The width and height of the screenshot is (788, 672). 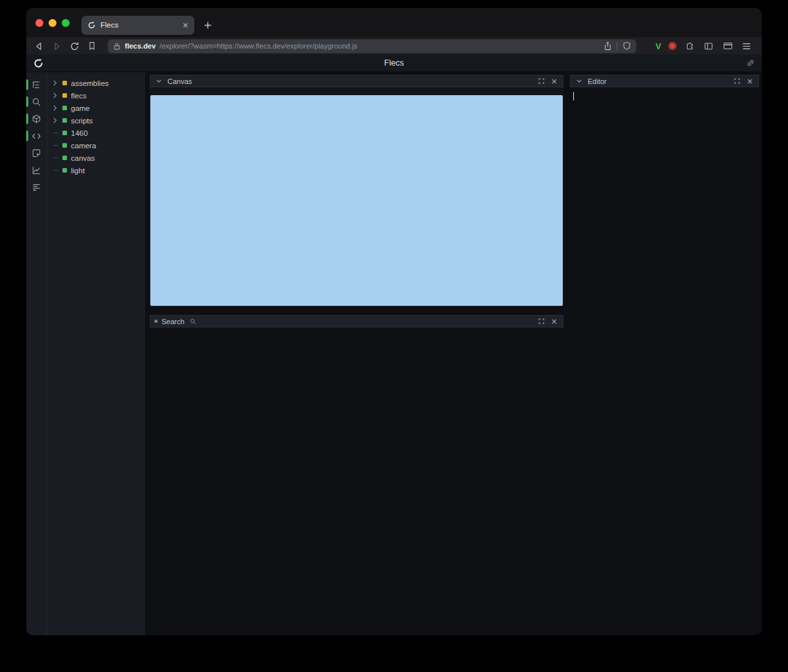 What do you see at coordinates (665, 81) in the screenshot?
I see `editor-panel-header: Editor` at bounding box center [665, 81].